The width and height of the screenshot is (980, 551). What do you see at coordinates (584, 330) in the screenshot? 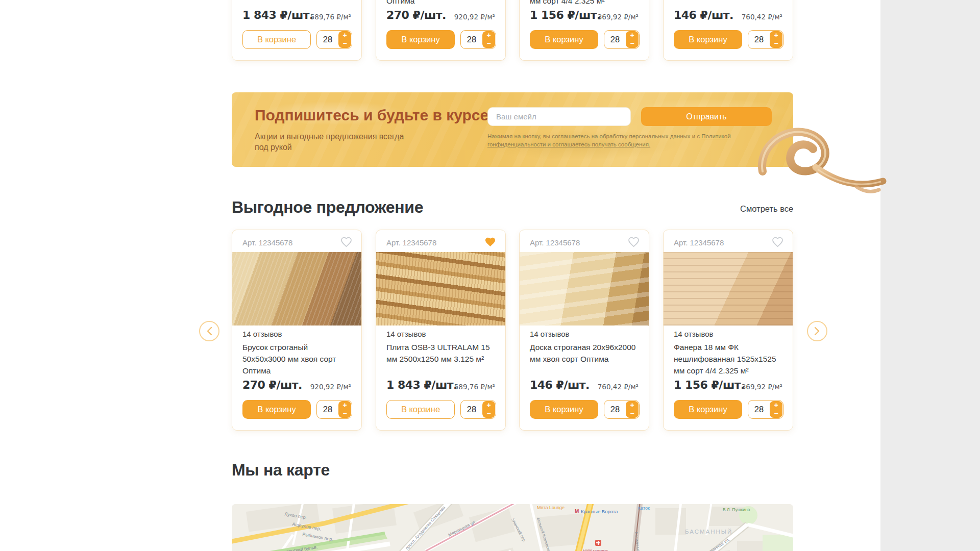
I see `product-card: Арт. 12345678 14 отзывов Доска строганая…` at bounding box center [584, 330].